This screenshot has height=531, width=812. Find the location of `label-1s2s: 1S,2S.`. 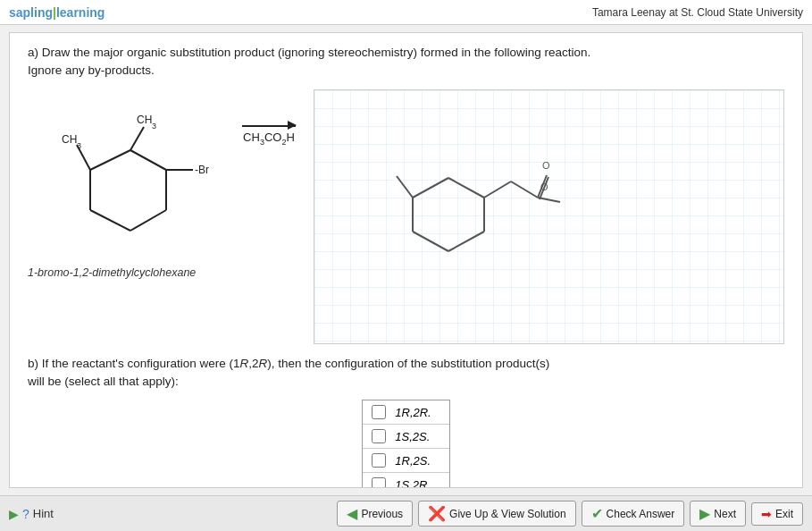

label-1s2s: 1S,2S. is located at coordinates (413, 436).